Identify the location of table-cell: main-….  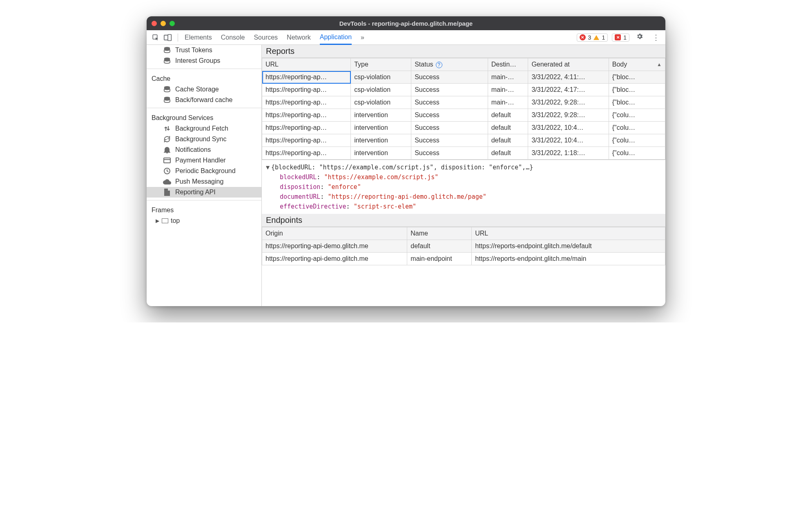
(508, 78).